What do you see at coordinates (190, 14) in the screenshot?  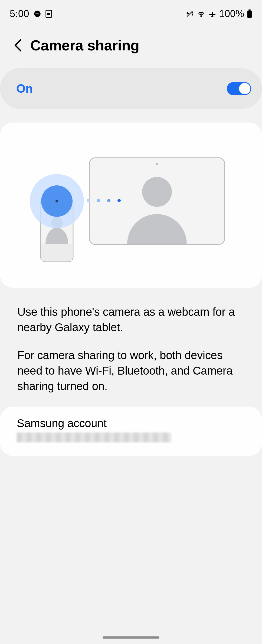 I see `vibrate-icon` at bounding box center [190, 14].